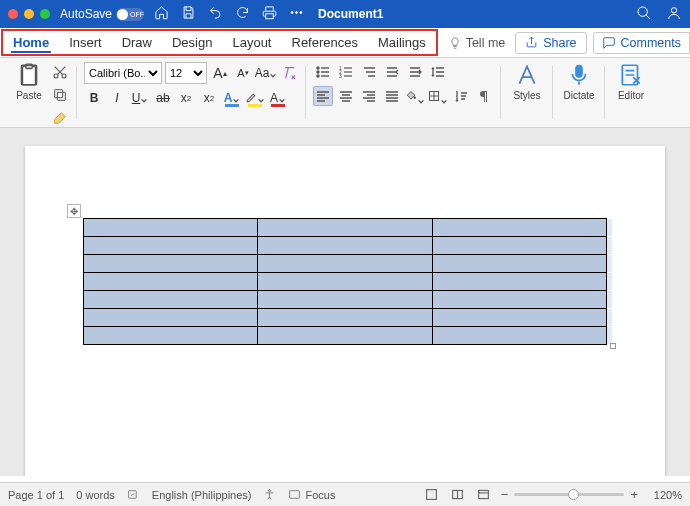 The image size is (690, 506). What do you see at coordinates (325, 42) in the screenshot?
I see `tab-references: References` at bounding box center [325, 42].